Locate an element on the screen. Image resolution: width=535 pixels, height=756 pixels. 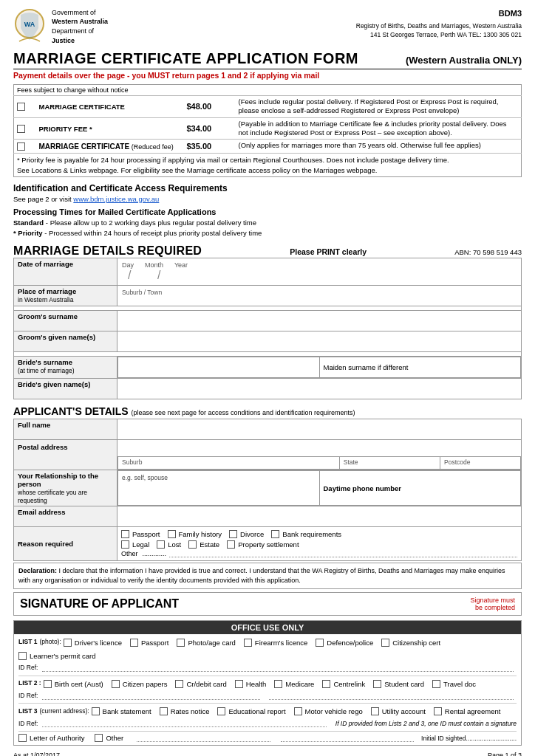
list3-rates-notice: Rates notice is located at coordinates (185, 712).